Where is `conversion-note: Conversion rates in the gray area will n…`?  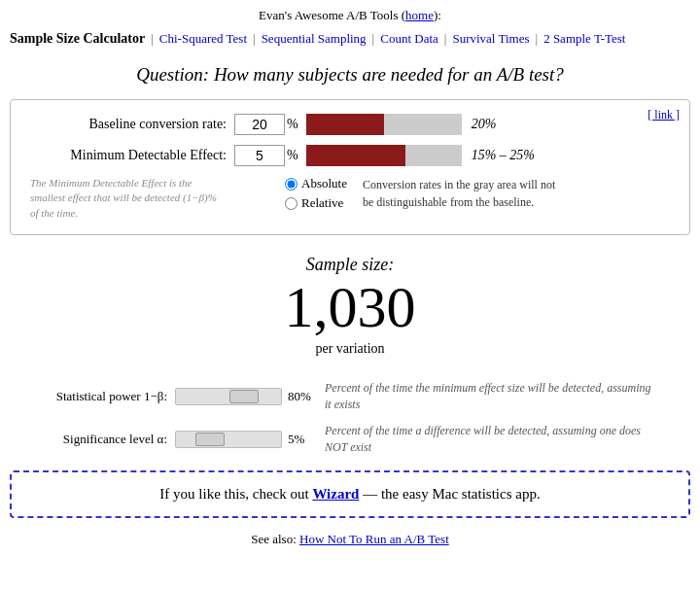 conversion-note: Conversion rates in the gray area will n… is located at coordinates (460, 198).